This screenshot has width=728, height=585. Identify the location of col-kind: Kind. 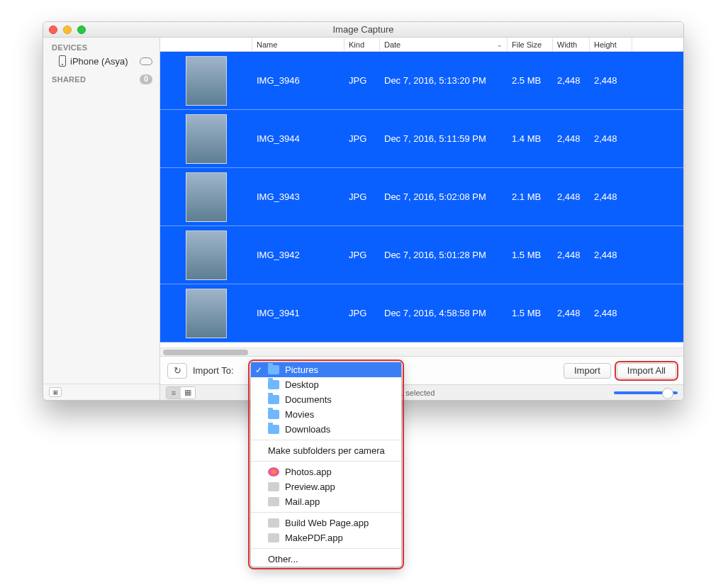
(362, 44).